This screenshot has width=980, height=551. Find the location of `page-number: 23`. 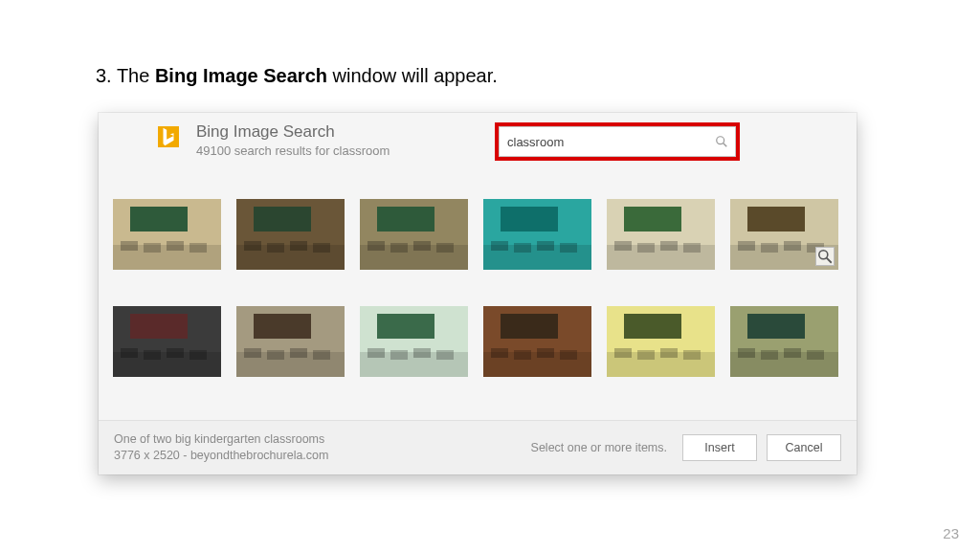

page-number: 23 is located at coordinates (951, 534).